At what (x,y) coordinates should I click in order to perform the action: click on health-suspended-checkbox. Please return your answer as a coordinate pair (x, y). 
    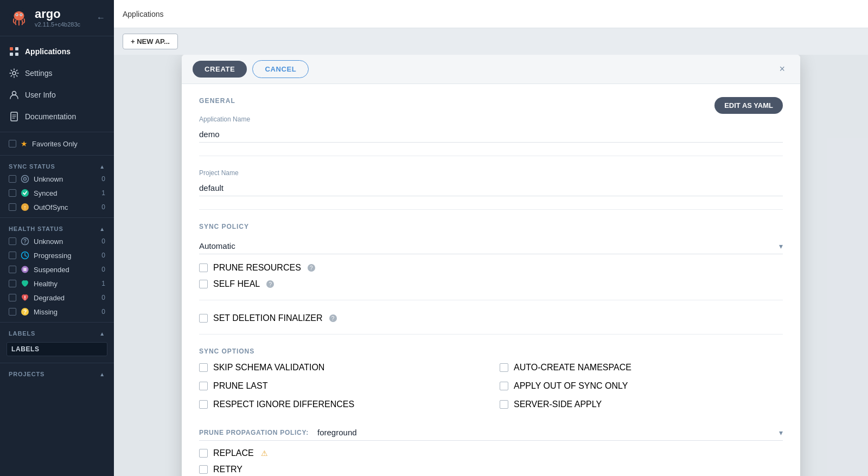
    Looking at the image, I should click on (12, 269).